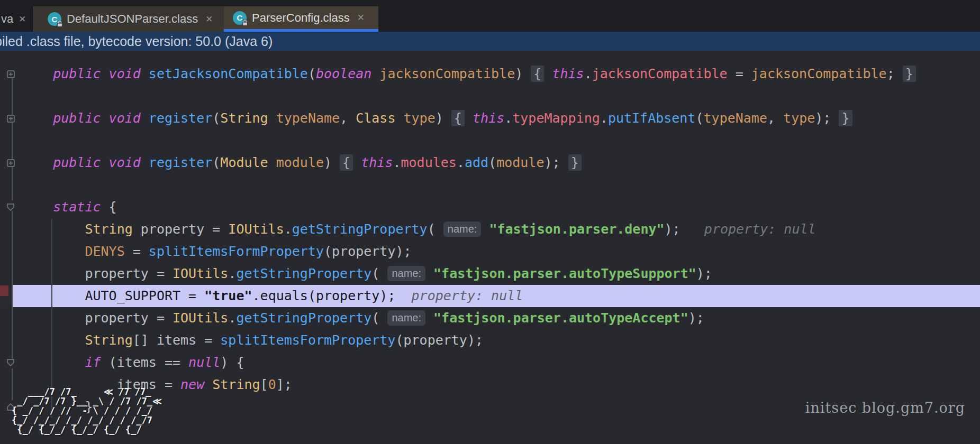 This screenshot has width=980, height=444. I want to click on code-line: DENYS = splitItemsFormProperty(property)…, so click(490, 252).